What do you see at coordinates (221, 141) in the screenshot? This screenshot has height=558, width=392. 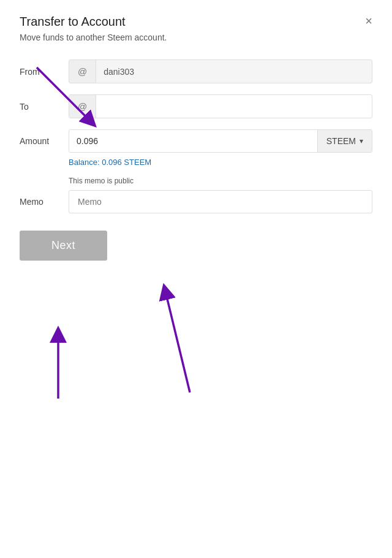 I see `amount-input-group: STEEM ▾` at bounding box center [221, 141].